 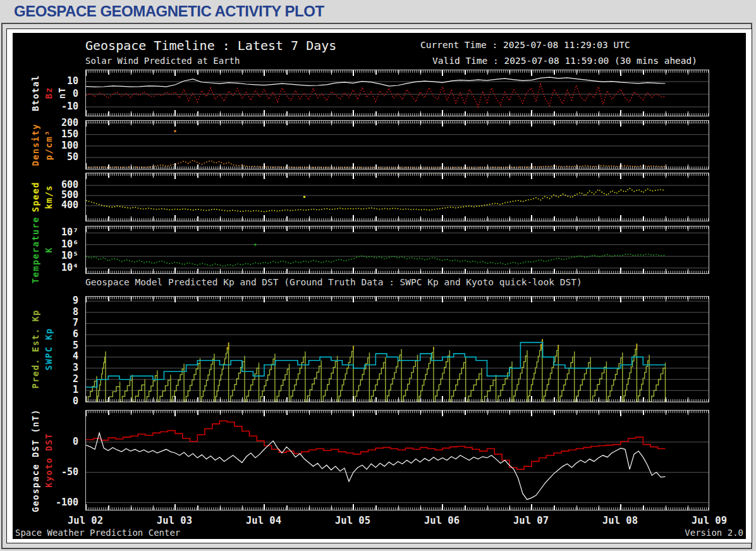 What do you see at coordinates (398, 145) in the screenshot?
I see `chart-svg-density` at bounding box center [398, 145].